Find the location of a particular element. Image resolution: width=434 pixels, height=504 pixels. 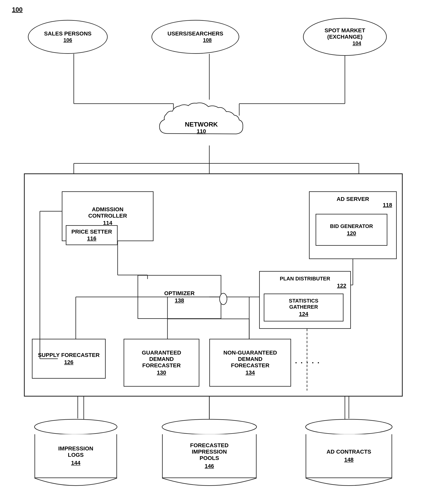

ad-server-ref: 118 is located at coordinates (387, 205).